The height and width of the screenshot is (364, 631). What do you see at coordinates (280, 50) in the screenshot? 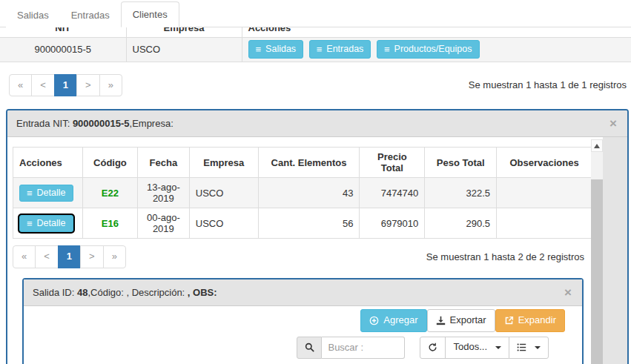
I see `salidas-button-label: Salidas` at bounding box center [280, 50].